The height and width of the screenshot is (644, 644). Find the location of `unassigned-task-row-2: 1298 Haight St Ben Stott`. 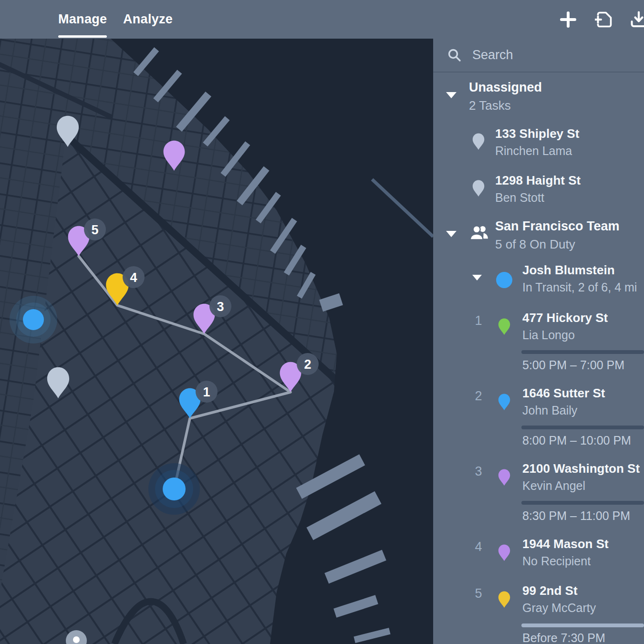

unassigned-task-row-2: 1298 Haight St Ben Stott is located at coordinates (539, 195).